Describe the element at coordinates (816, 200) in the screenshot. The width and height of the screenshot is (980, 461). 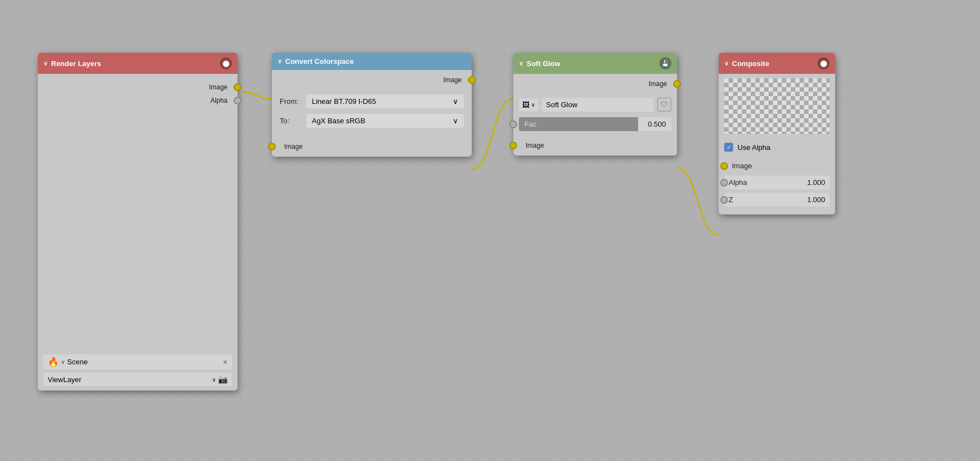
I see `comp-z-field-value: 1.000` at that location.